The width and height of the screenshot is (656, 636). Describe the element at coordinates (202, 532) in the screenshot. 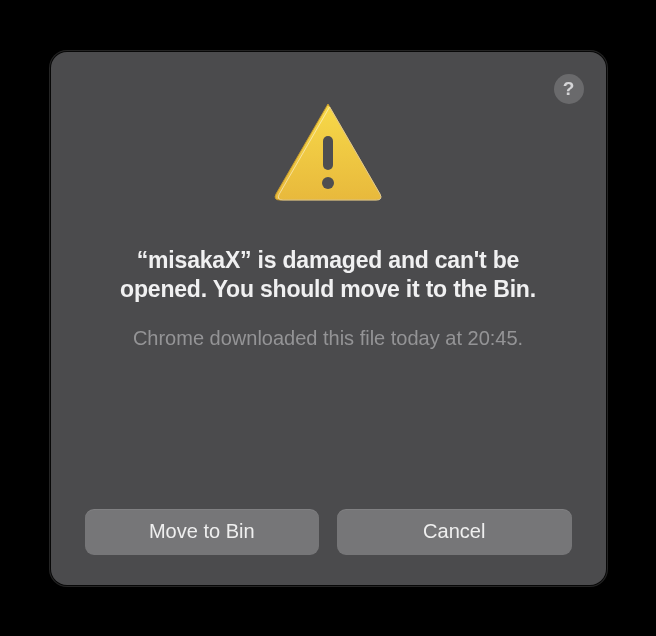

I see `move-to-bin-button: Move to Bin` at that location.